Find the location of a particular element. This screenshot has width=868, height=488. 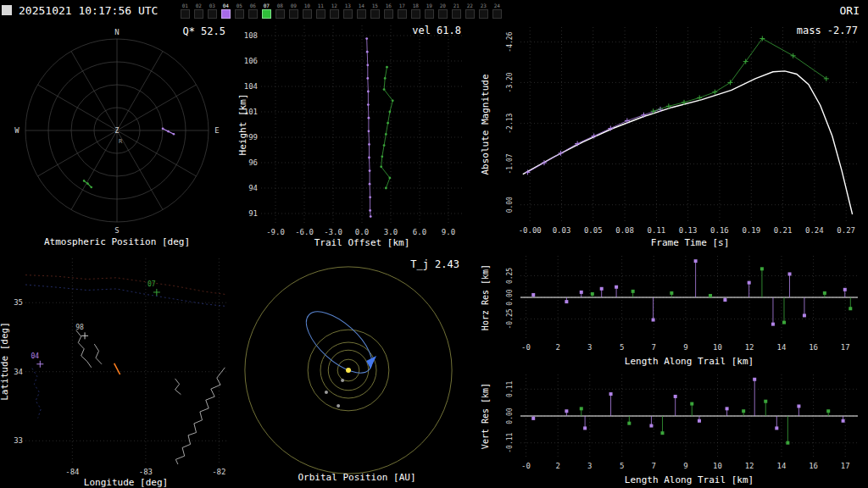

station-indicator-label: 20 is located at coordinates (442, 5).